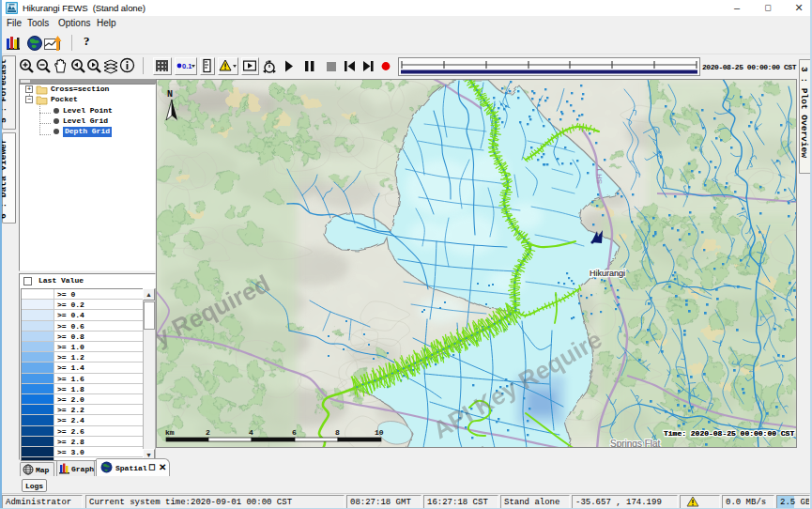 The height and width of the screenshot is (509, 812). Describe the element at coordinates (170, 432) in the screenshot. I see `svg-text: km` at that location.